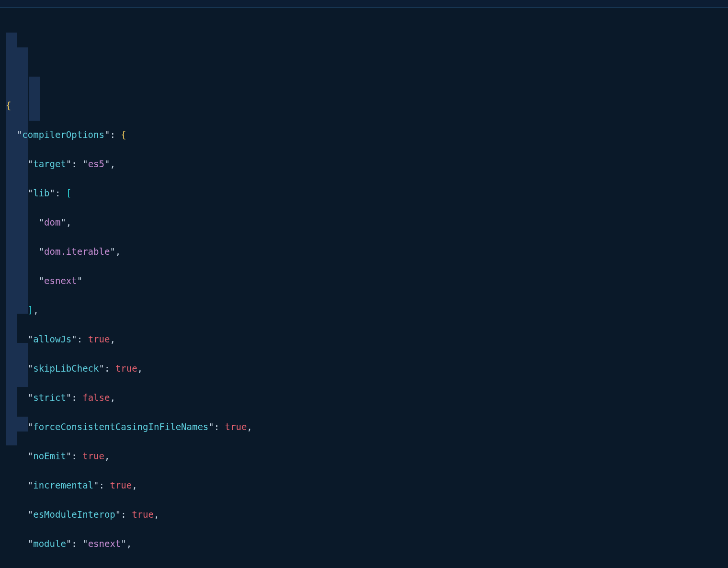  What do you see at coordinates (367, 398) in the screenshot?
I see `code-line: "strict": false,` at bounding box center [367, 398].